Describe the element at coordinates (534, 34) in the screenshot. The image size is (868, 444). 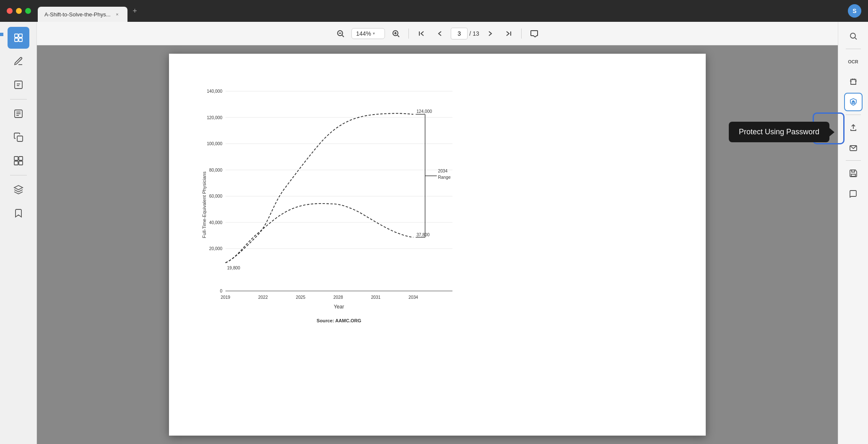
I see `comment-button` at that location.